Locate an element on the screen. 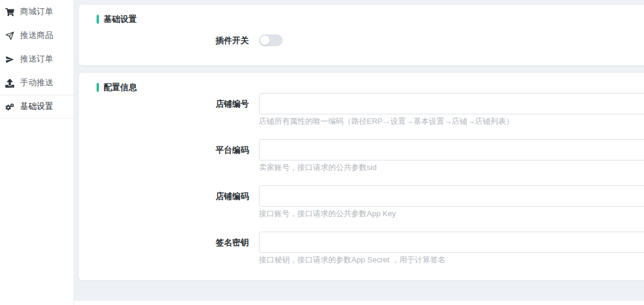  sidebar-item-push-orders: 推送订单 is located at coordinates (37, 59).